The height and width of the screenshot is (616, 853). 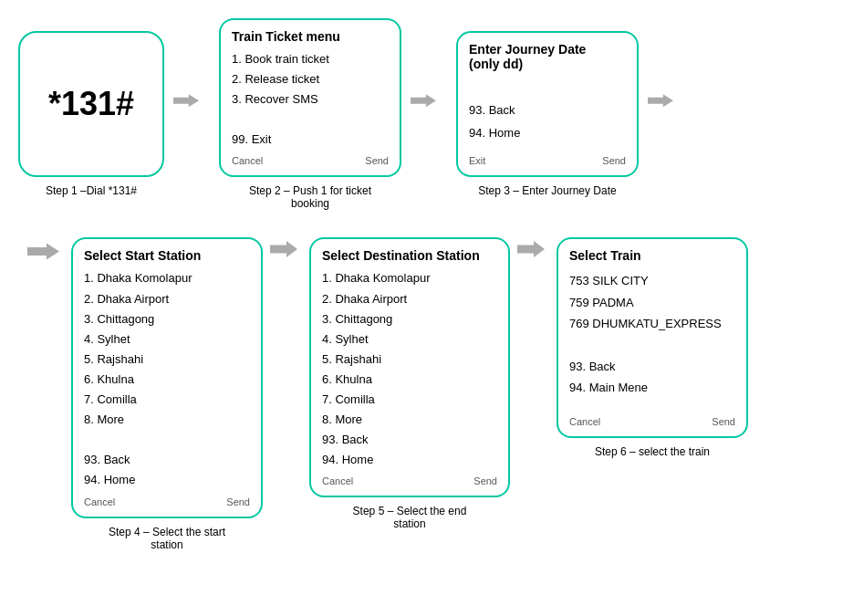 I want to click on ds-item-7: 7. Comilla, so click(x=410, y=400).